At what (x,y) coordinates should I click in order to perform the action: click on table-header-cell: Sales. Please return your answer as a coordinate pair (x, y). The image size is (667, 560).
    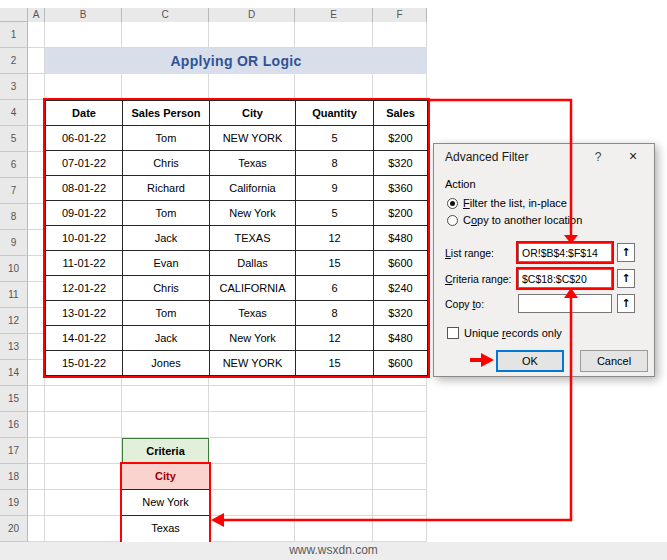
    Looking at the image, I should click on (401, 114).